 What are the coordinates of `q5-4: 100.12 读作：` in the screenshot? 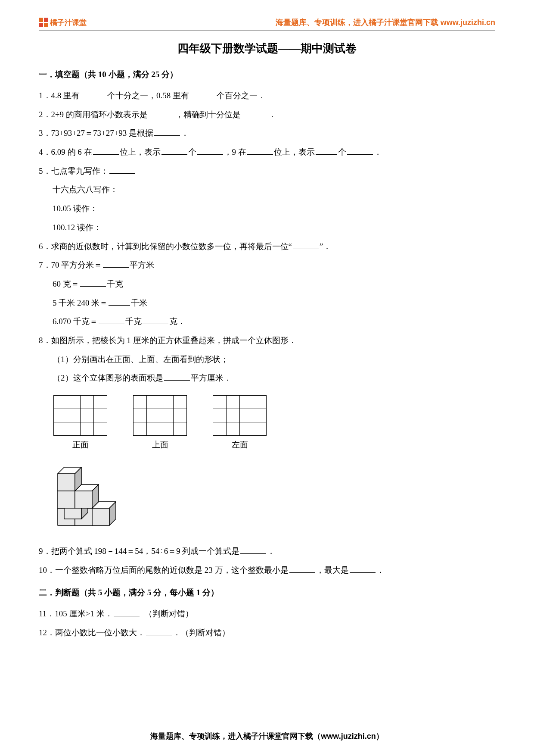 It's located at (77, 228).